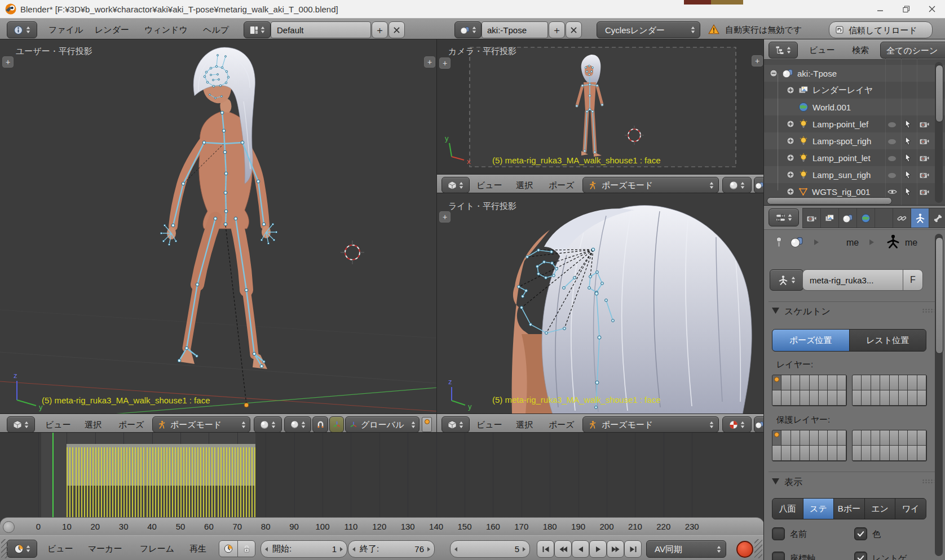  What do you see at coordinates (892, 192) in the screenshot?
I see `visibility-eye-icon` at bounding box center [892, 192].